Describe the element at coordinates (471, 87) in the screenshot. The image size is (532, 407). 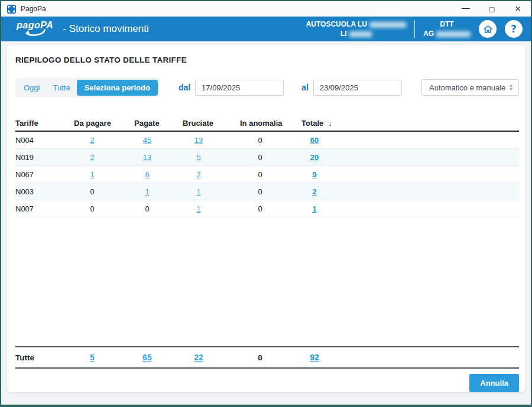
I see `mode-select: Automatico e manuale ▲▼` at that location.